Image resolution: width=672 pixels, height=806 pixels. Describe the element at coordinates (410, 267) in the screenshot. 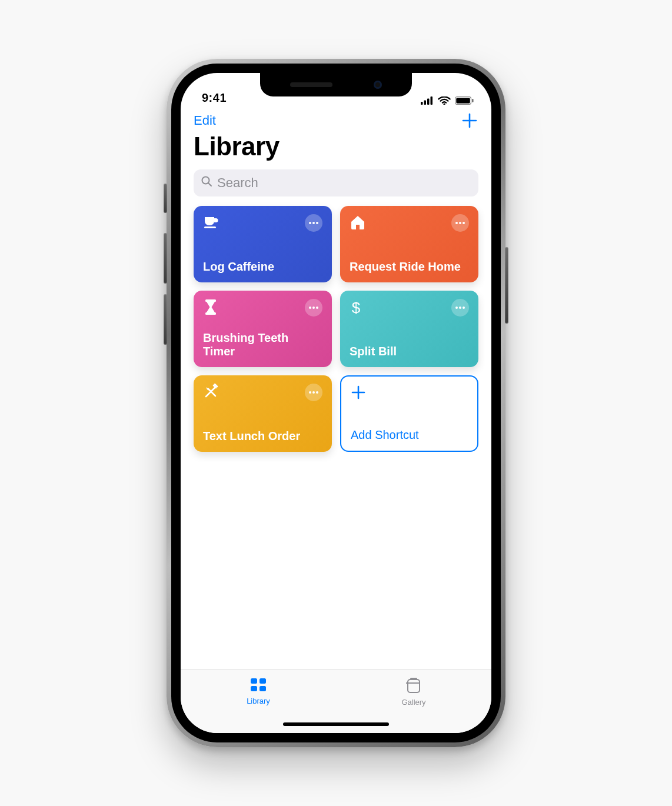

I see `shortcut-label: Request Ride Home` at that location.